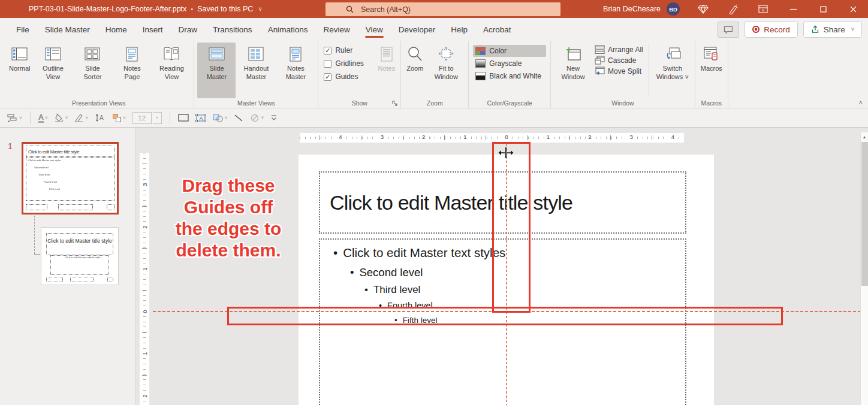 The width and height of the screenshot is (868, 405). I want to click on notes-master-button: Notes Master, so click(296, 71).